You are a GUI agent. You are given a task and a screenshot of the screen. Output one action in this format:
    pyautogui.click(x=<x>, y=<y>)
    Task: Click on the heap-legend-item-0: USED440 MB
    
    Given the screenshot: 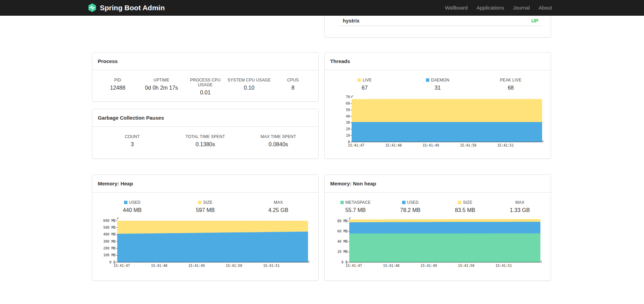 What is the action you would take?
    pyautogui.click(x=132, y=207)
    